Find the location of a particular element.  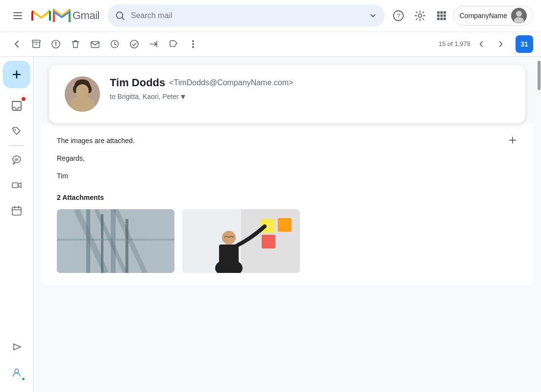

delete-icon is located at coordinates (75, 44).